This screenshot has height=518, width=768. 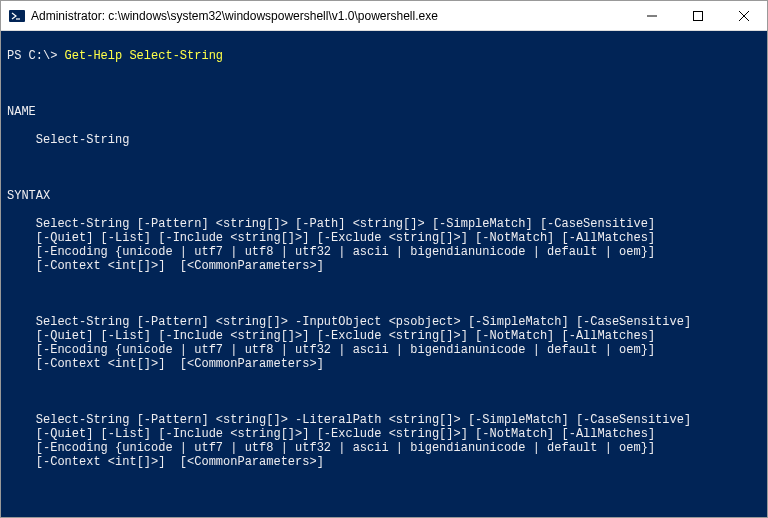 I want to click on syntax-block-1: Select-String [-Pattern] <string[]> [-Pa…, so click(x=384, y=245).